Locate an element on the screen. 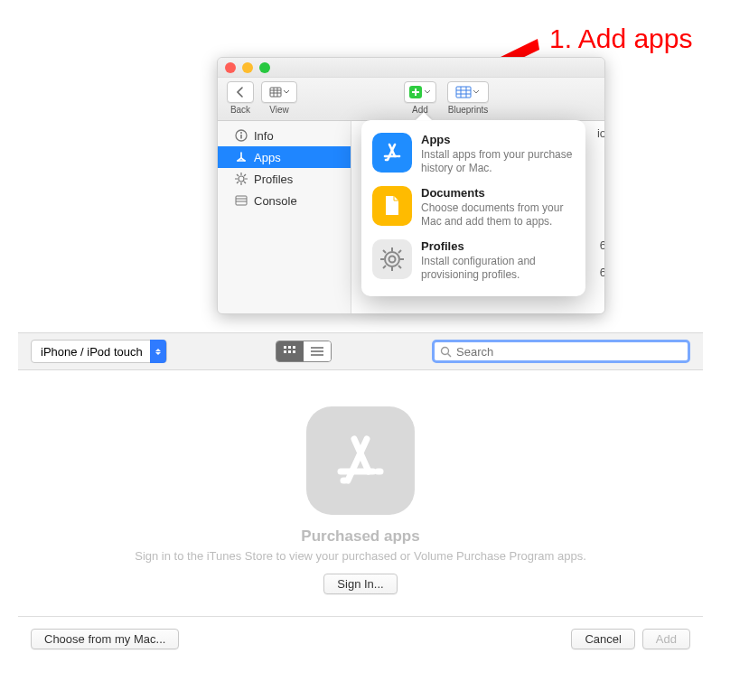 The height and width of the screenshot is (700, 749). popover-title: Apps is located at coordinates (498, 139).